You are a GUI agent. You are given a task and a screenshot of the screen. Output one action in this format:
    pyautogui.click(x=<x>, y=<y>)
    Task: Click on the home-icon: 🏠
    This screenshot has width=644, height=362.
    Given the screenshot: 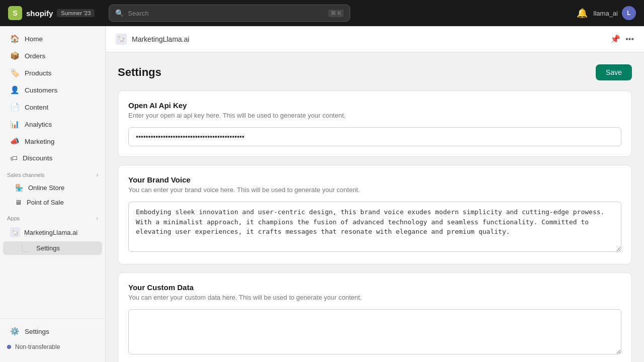 What is the action you would take?
    pyautogui.click(x=15, y=39)
    